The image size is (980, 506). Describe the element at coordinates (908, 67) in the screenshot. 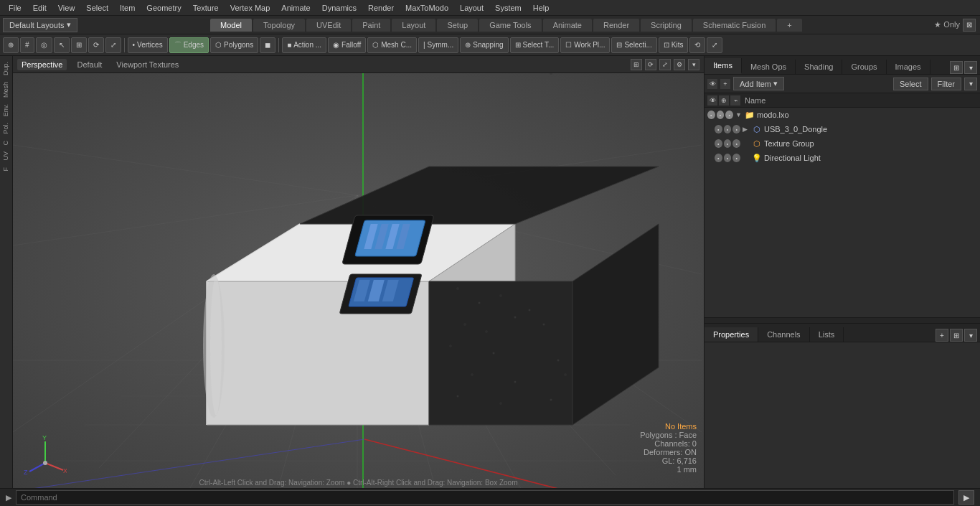

I see `tab-images: Images` at that location.